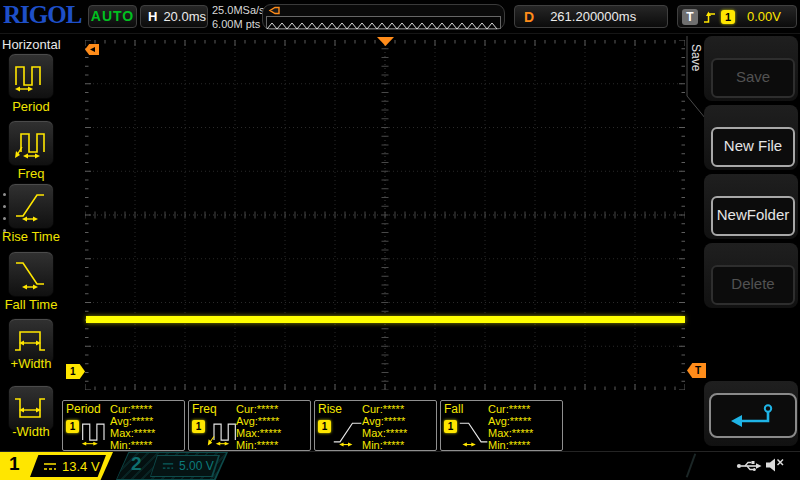 Image resolution: width=800 pixels, height=480 pixels. I want to click on top-status-bar: RIGOL AUTO H 20.0ms 25.0MSa/s 6.00M pts …, so click(400, 17).